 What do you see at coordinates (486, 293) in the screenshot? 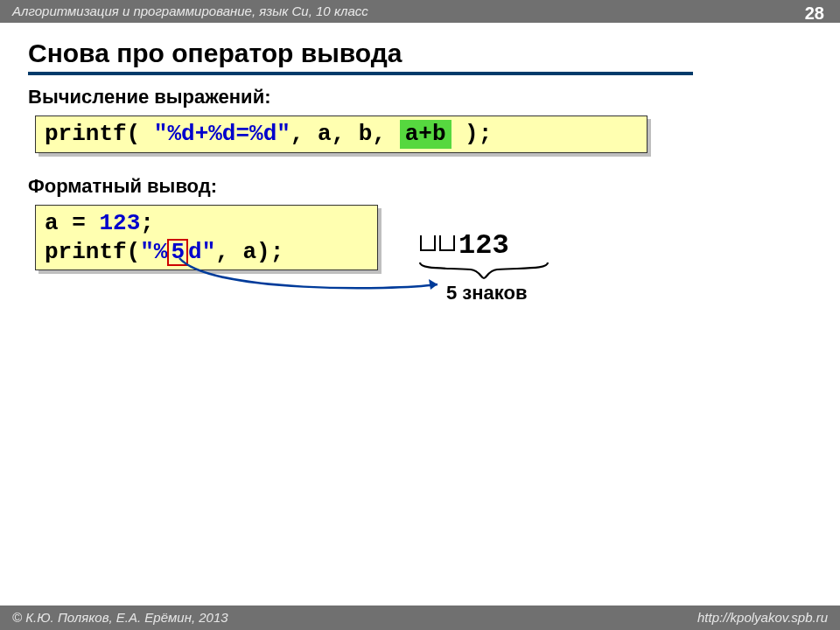
I see `brace-caption: 5 знаков` at bounding box center [486, 293].